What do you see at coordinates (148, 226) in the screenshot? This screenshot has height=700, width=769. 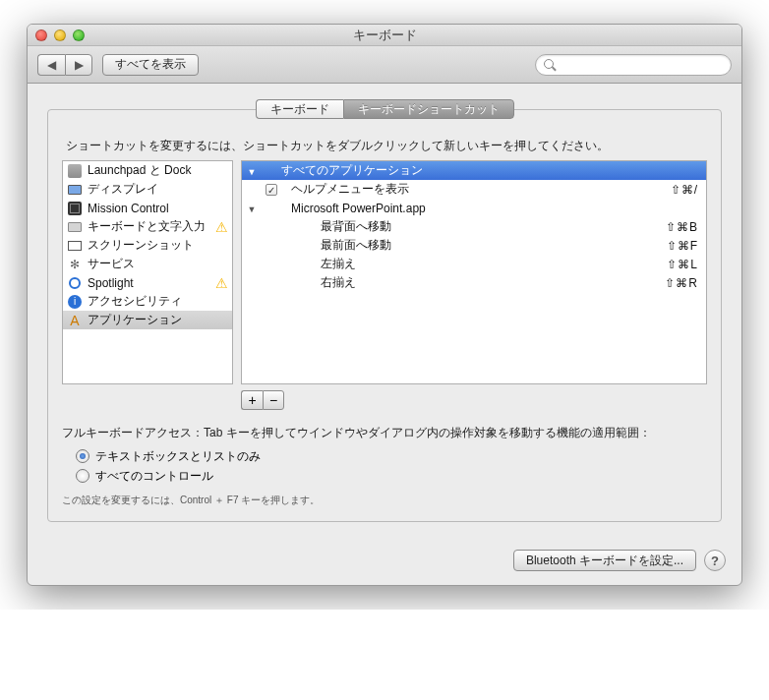 I see `category-row: キーボードと文字入力⚠` at bounding box center [148, 226].